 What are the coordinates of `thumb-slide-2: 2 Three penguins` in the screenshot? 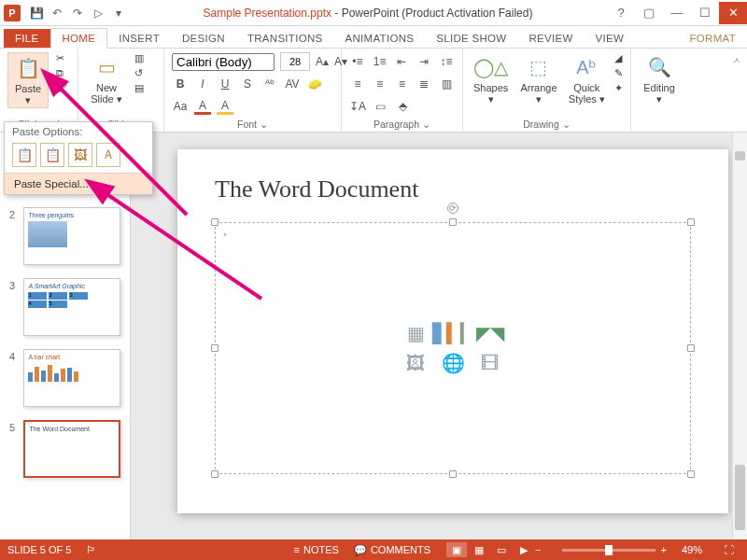 It's located at (65, 236).